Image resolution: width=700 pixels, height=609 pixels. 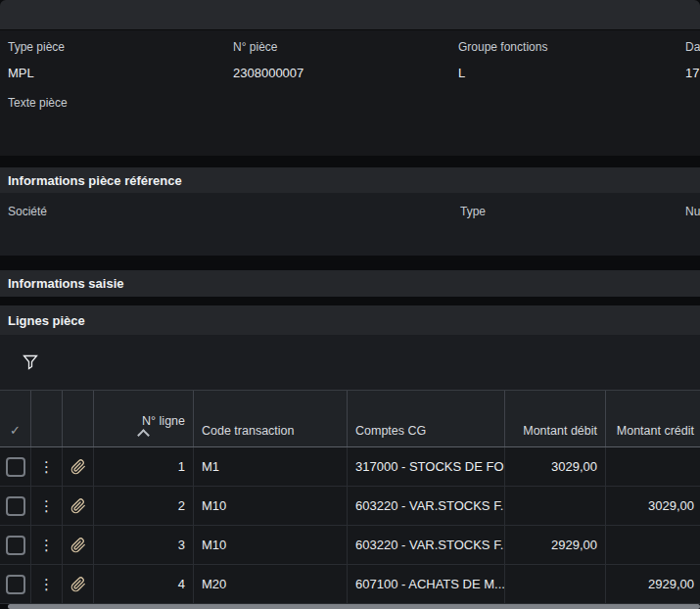 I want to click on account-link: 317000 - STOCKS DE FO..., so click(x=427, y=466).